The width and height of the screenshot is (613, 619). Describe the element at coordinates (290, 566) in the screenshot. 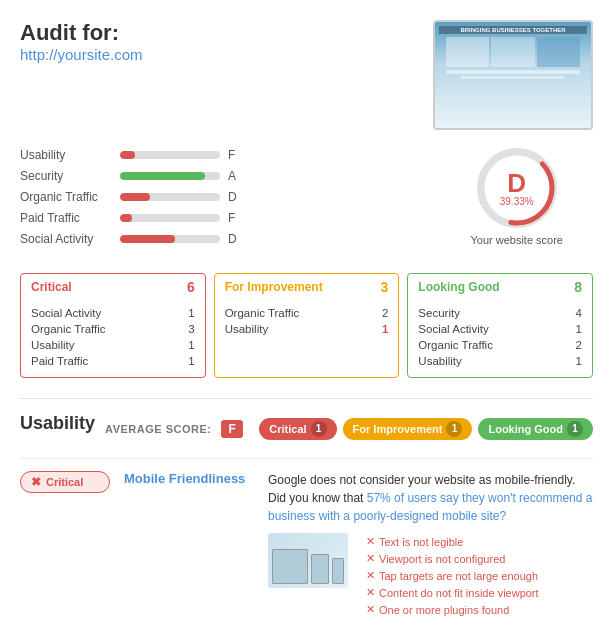

I see `device-desktop-icon` at that location.